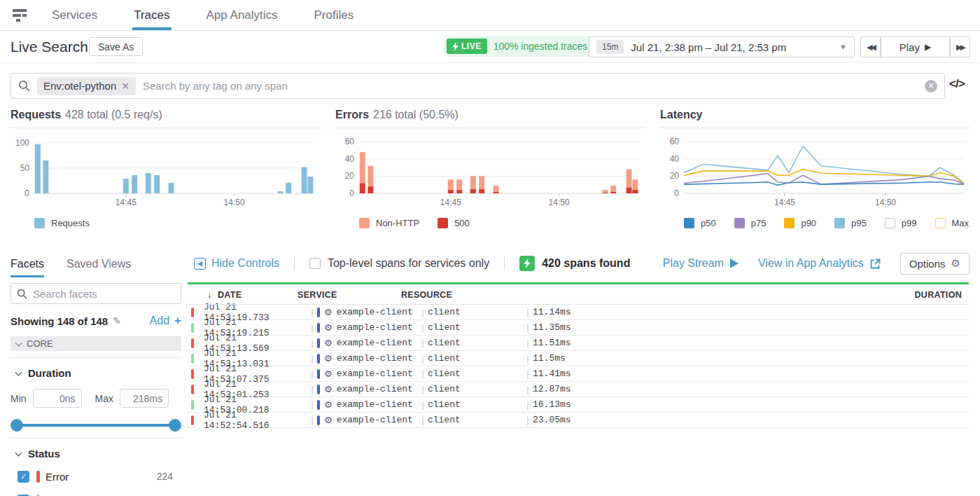  What do you see at coordinates (750, 223) in the screenshot?
I see `legend-item-p75: p75` at bounding box center [750, 223].